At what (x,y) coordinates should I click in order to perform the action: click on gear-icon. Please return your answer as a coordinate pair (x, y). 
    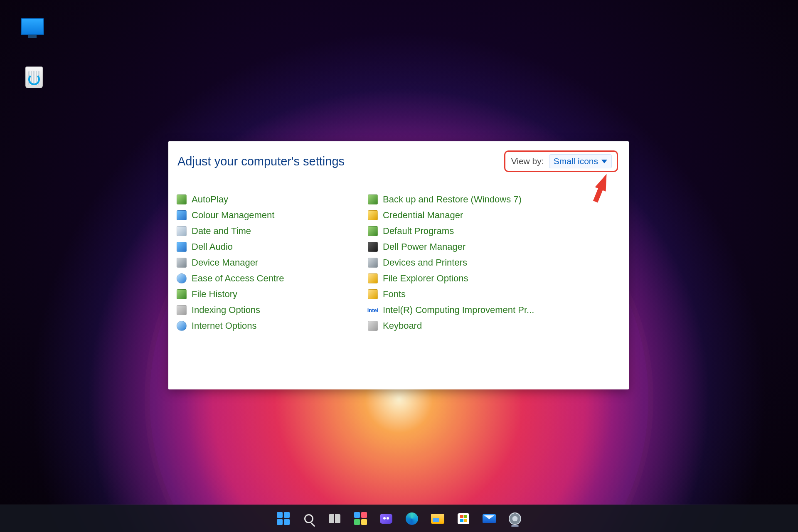
    Looking at the image, I should click on (515, 519).